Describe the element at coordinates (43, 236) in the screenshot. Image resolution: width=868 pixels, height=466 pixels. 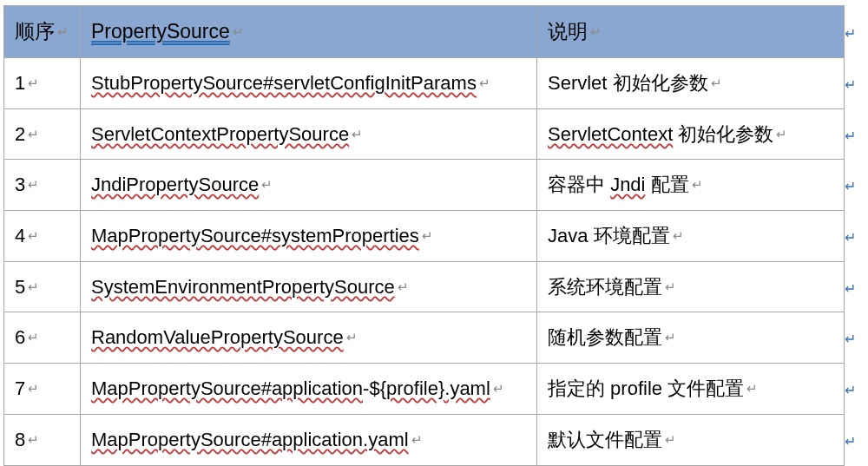
I see `cell-seq: 4↵` at that location.